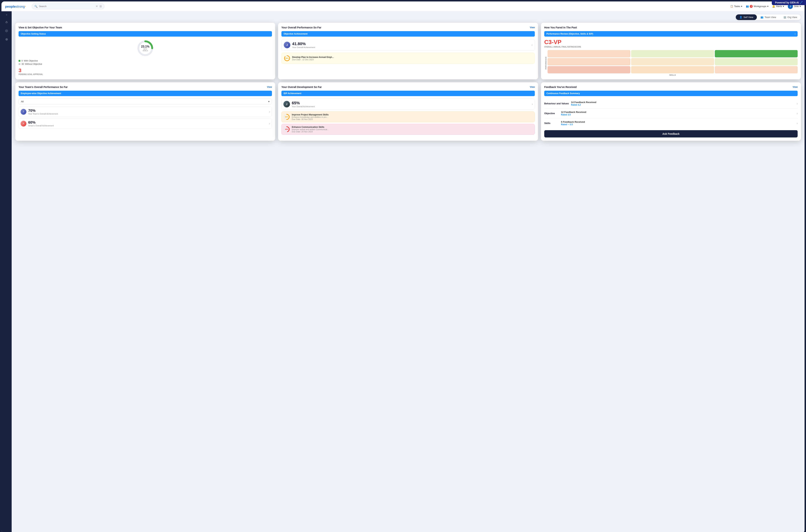  What do you see at coordinates (16, 6) in the screenshot?
I see `logo: peoplestrong·` at bounding box center [16, 6].